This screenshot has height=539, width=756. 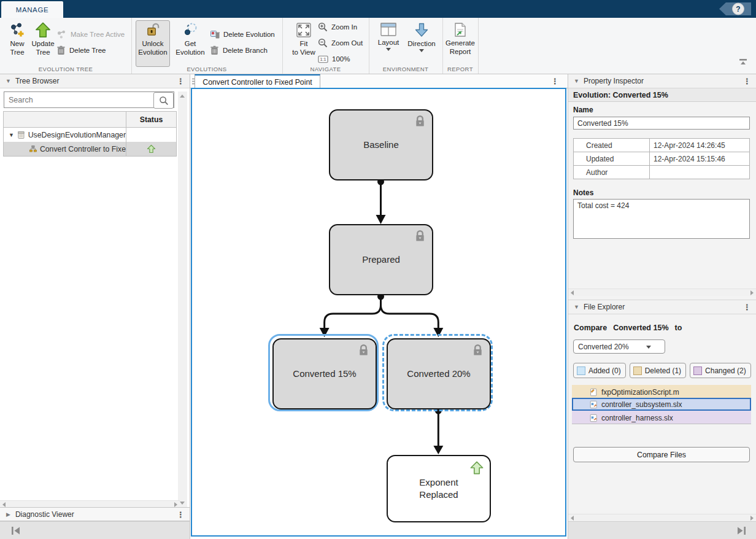 What do you see at coordinates (735, 9) in the screenshot?
I see `help-button: ?` at bounding box center [735, 9].